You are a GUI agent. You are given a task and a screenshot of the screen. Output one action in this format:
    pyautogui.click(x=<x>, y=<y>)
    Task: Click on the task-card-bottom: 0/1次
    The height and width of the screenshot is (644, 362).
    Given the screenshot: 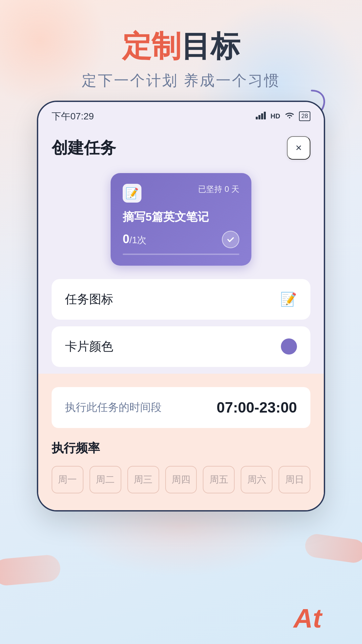 What is the action you would take?
    pyautogui.click(x=181, y=239)
    